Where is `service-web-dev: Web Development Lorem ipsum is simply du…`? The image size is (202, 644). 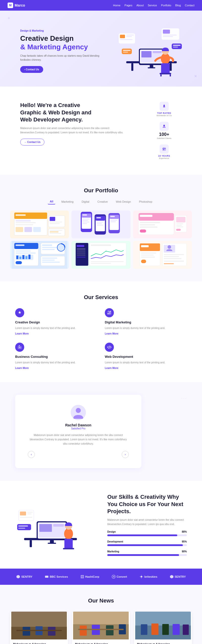
service-web-dev: Web Development Lorem ipsum is simply du… is located at coordinates (146, 356).